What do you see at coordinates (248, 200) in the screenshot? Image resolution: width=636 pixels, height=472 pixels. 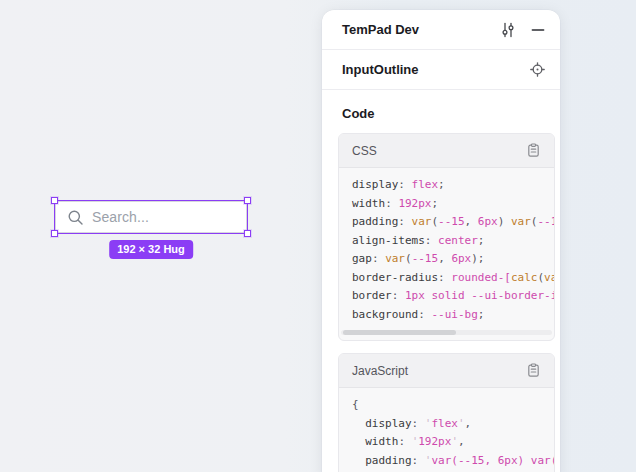 I see `selection-handle-top-right` at bounding box center [248, 200].